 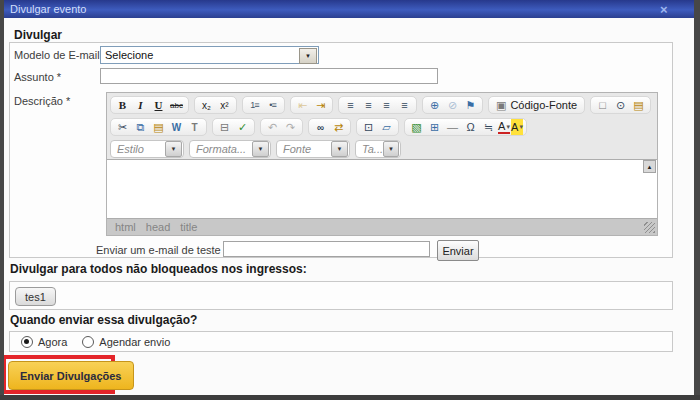 What do you see at coordinates (230, 149) in the screenshot?
I see `combo-formata: Formata...▼` at bounding box center [230, 149].